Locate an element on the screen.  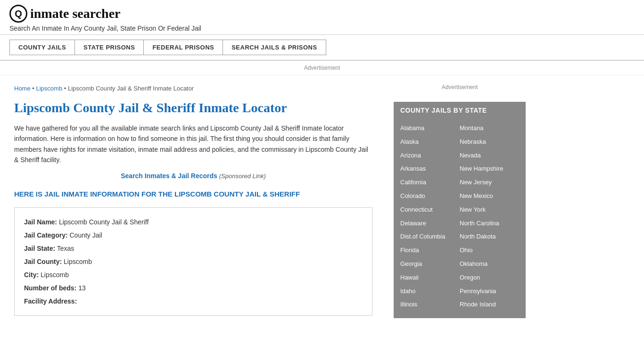
header: Q inmate searcher Search An Inmate In An… is located at coordinates (322, 17).